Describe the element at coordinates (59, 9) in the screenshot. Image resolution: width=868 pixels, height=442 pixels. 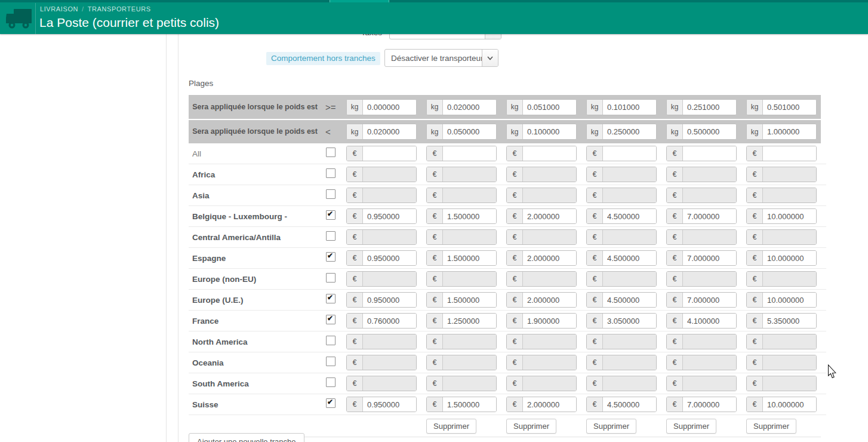
I see `breadcrumb-item-livraison: LIVRAISON` at that location.